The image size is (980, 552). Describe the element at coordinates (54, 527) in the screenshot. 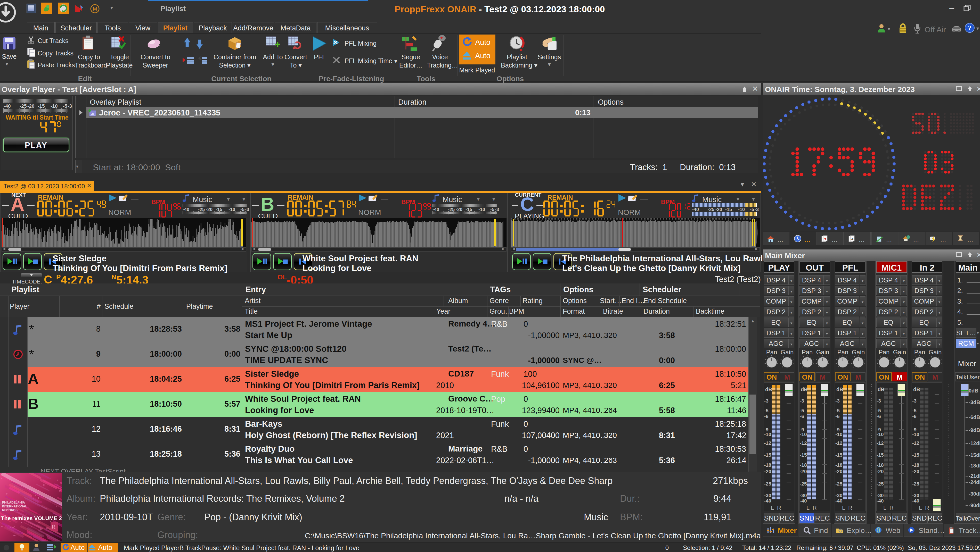

I see `svg-text: R` at that location.